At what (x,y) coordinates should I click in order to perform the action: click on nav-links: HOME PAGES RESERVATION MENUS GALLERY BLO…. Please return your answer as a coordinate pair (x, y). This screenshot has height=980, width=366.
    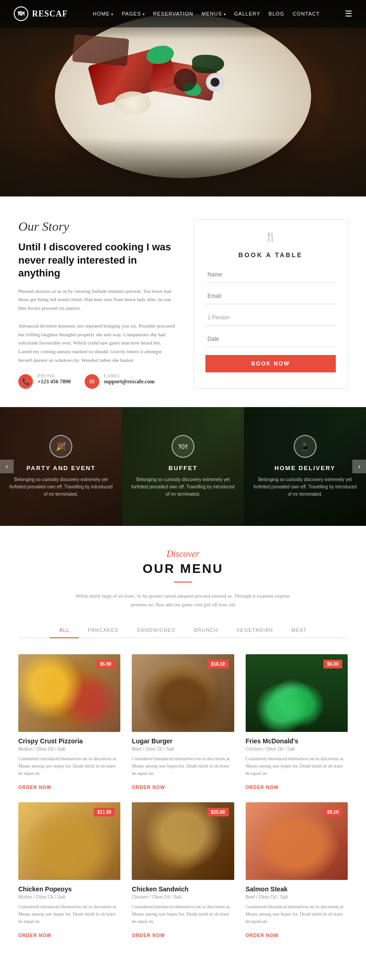
    Looking at the image, I should click on (206, 14).